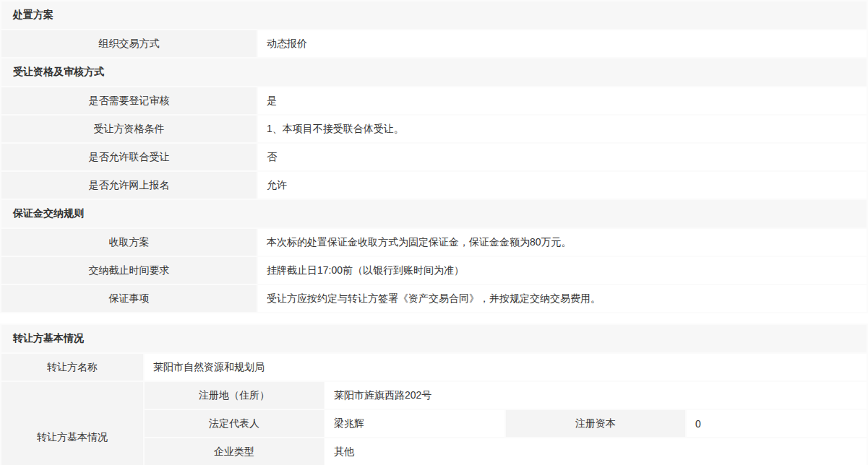 The height and width of the screenshot is (465, 868). Describe the element at coordinates (434, 185) in the screenshot. I see `table-row: 是否允许网上报名 允许` at that location.